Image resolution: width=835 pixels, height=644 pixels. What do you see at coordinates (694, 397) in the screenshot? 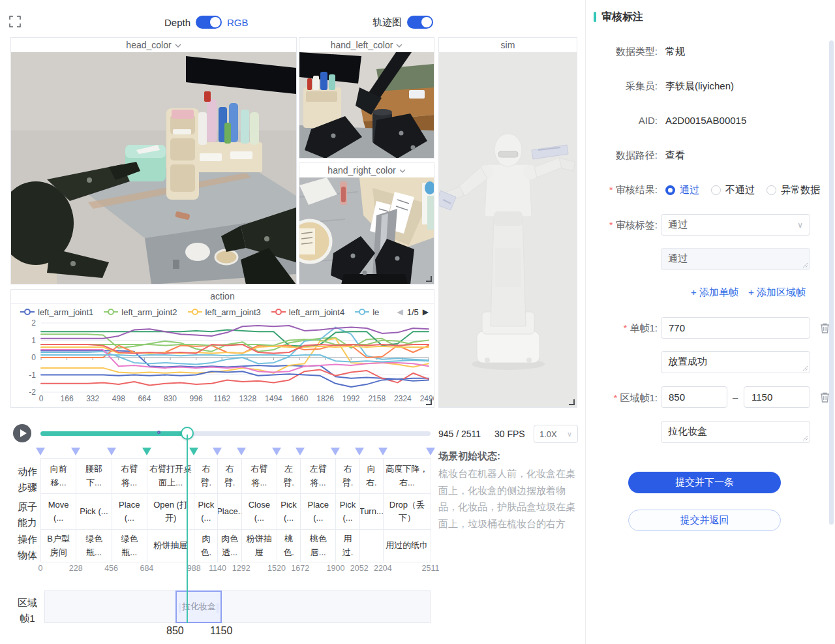
I see `region-start-input: 850` at bounding box center [694, 397].